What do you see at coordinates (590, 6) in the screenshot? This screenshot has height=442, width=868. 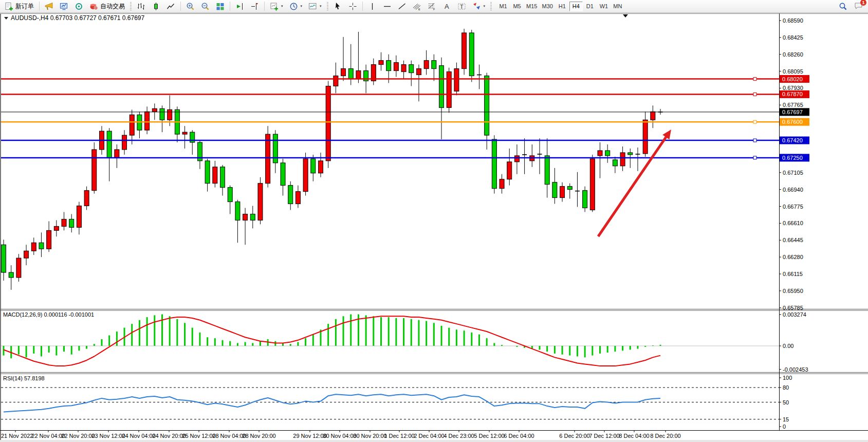 I see `timeframe-button-d1: D1` at bounding box center [590, 6].